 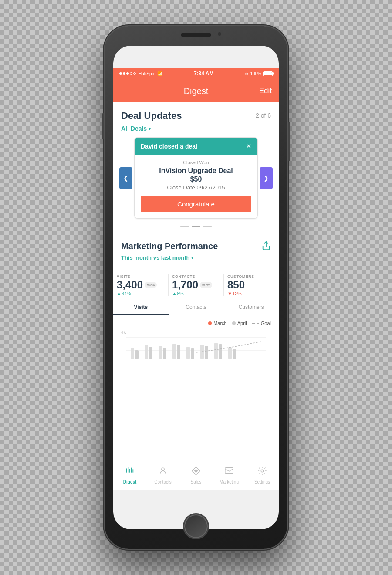 What do you see at coordinates (262, 482) in the screenshot?
I see `settings-label: Settings` at bounding box center [262, 482].